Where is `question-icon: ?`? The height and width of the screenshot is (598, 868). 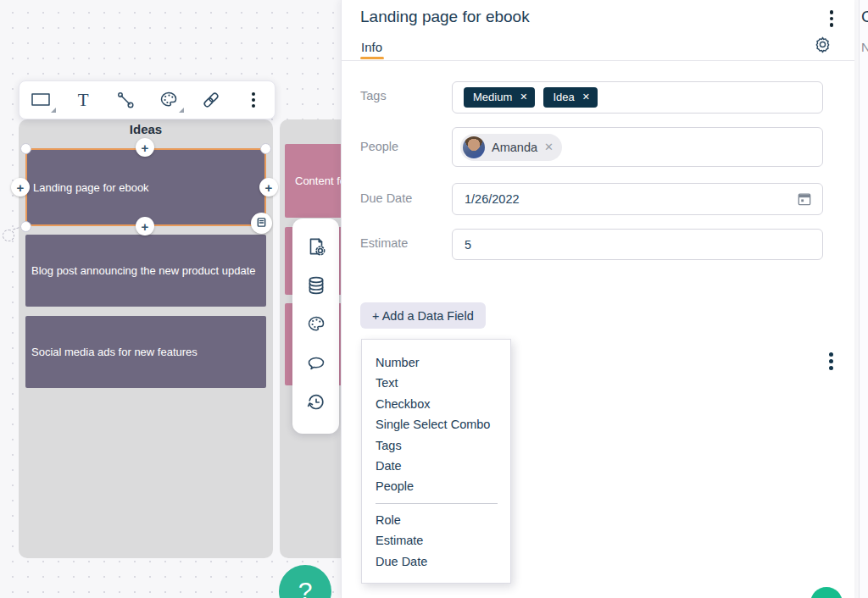
question-icon: ? is located at coordinates (305, 588).